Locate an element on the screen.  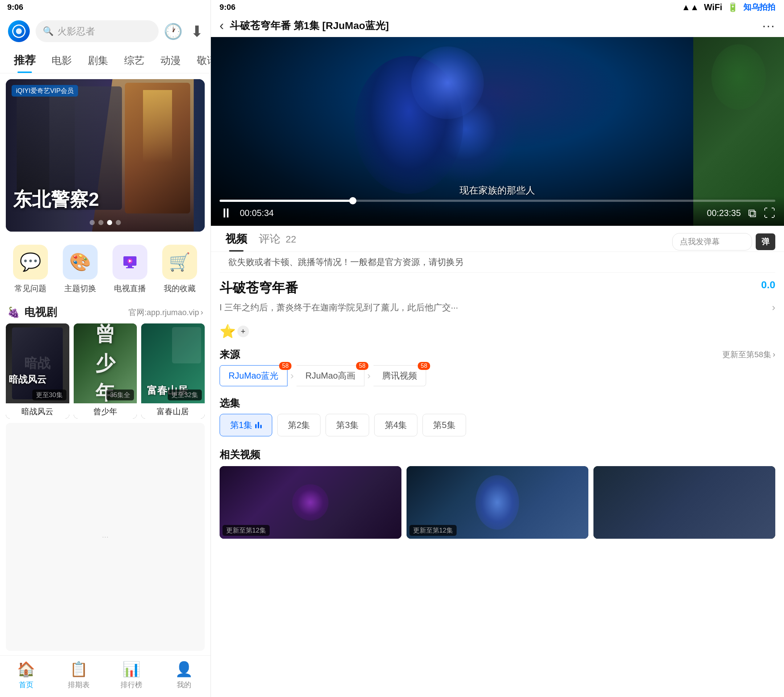
banner-title: 东北警察2 is located at coordinates (56, 199).